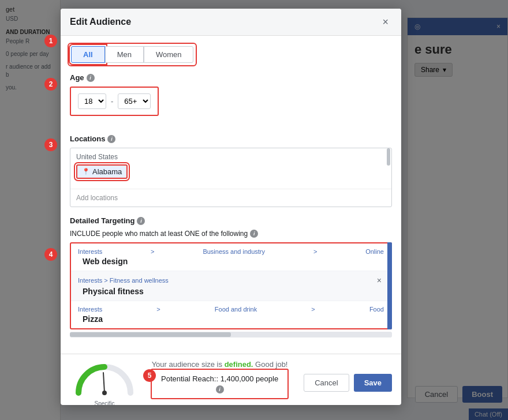 The width and height of the screenshot is (508, 420). I want to click on step-2-badge: 2, so click(51, 84).